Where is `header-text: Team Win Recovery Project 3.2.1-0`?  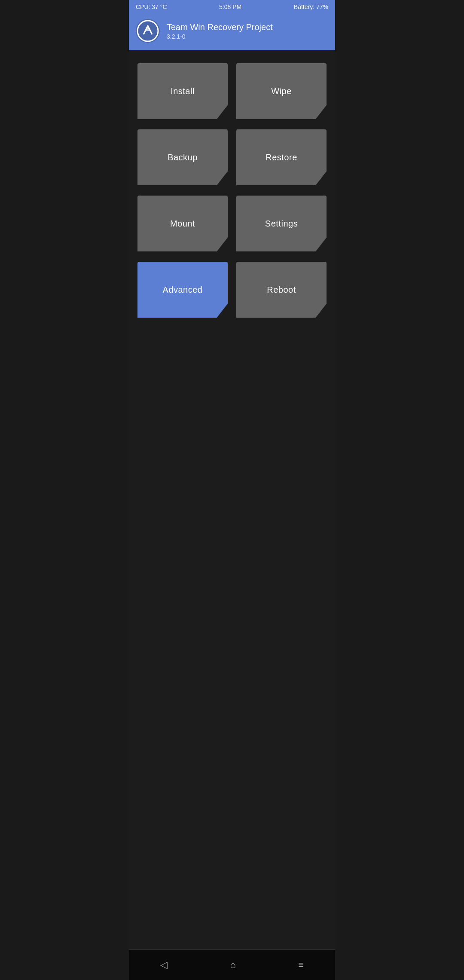
header-text: Team Win Recovery Project 3.2.1-0 is located at coordinates (220, 31).